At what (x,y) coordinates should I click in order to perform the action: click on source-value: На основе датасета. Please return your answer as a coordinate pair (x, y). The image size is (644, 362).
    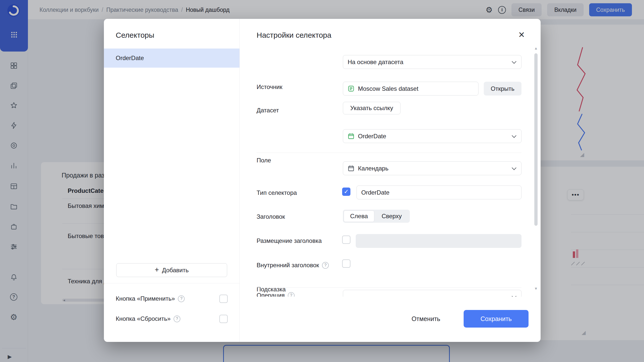
    Looking at the image, I should click on (375, 62).